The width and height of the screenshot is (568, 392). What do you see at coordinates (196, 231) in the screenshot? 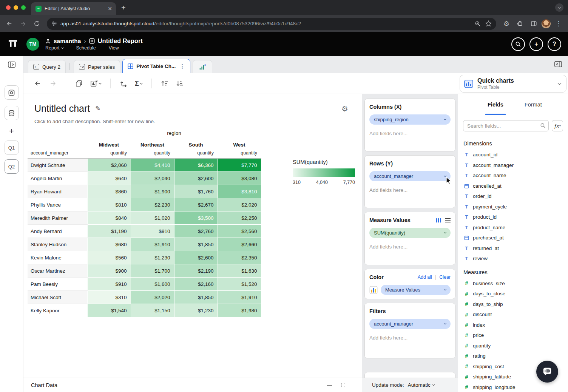
I see `pivot-cell: $2,760` at bounding box center [196, 231].